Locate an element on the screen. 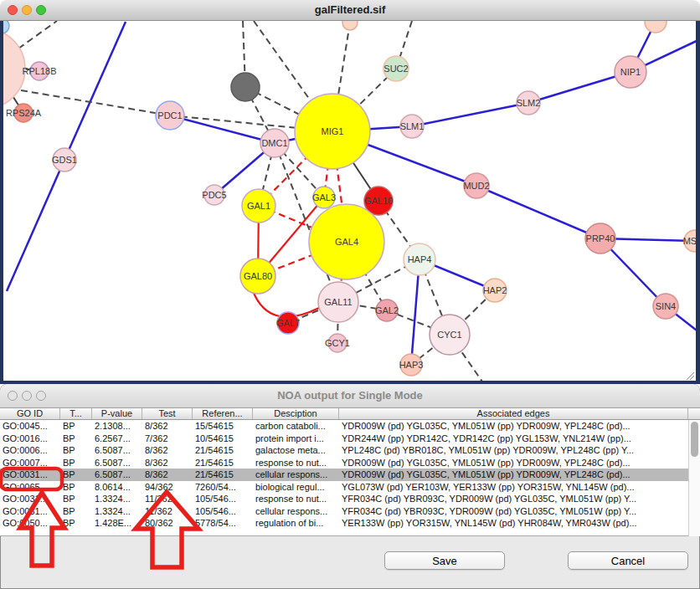 The image size is (700, 589). table-cell: GO:0050... is located at coordinates (30, 524).